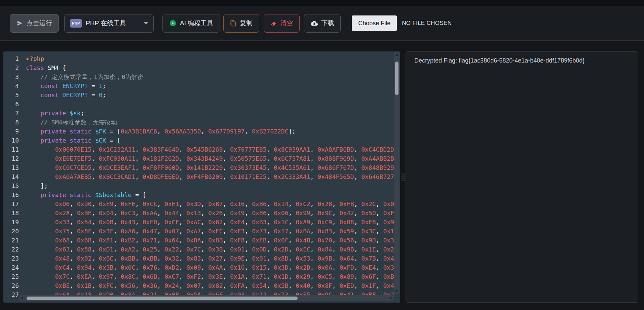  I want to click on clear-button: 清空, so click(282, 24).